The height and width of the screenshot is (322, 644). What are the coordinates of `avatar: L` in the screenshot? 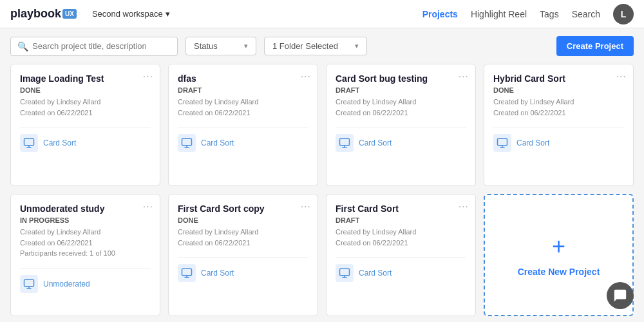 It's located at (623, 14).